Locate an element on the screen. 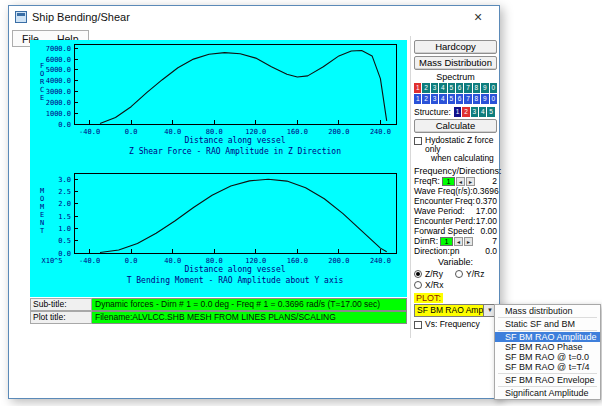  freq-rows: FreqR:1◄►2Wave Freq(r/s):0.3696Encounter… is located at coordinates (456, 216).